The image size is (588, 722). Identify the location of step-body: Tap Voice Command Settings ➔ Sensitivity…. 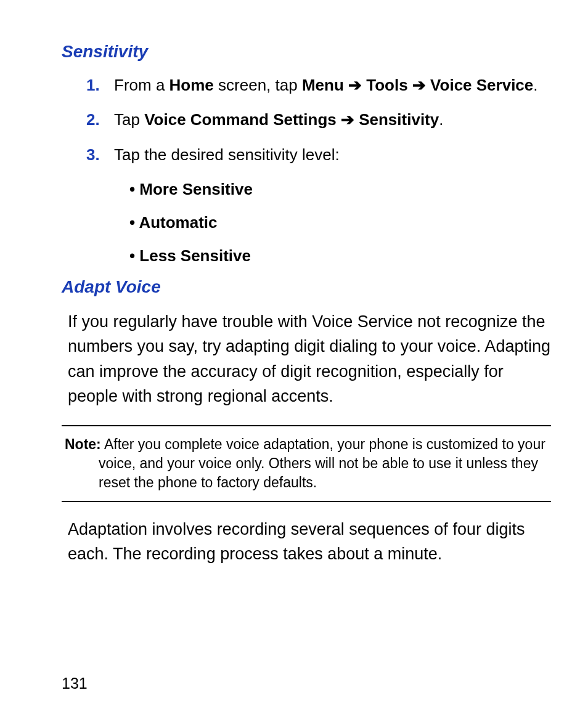
(333, 120).